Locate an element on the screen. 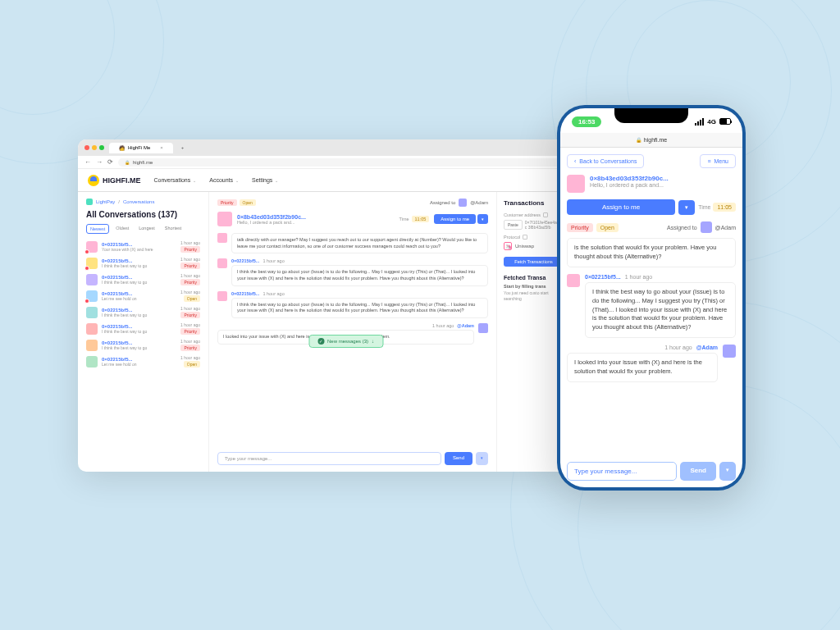 The image size is (840, 630). nav-conversations: Conversations⌄ is located at coordinates (176, 180).